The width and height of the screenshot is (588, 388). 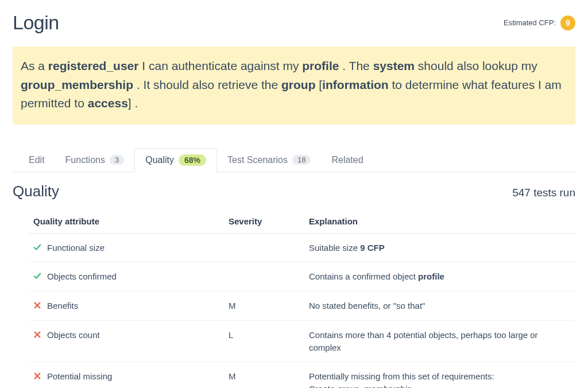 I want to click on cfp-label: Estimated CFP:, so click(x=529, y=23).